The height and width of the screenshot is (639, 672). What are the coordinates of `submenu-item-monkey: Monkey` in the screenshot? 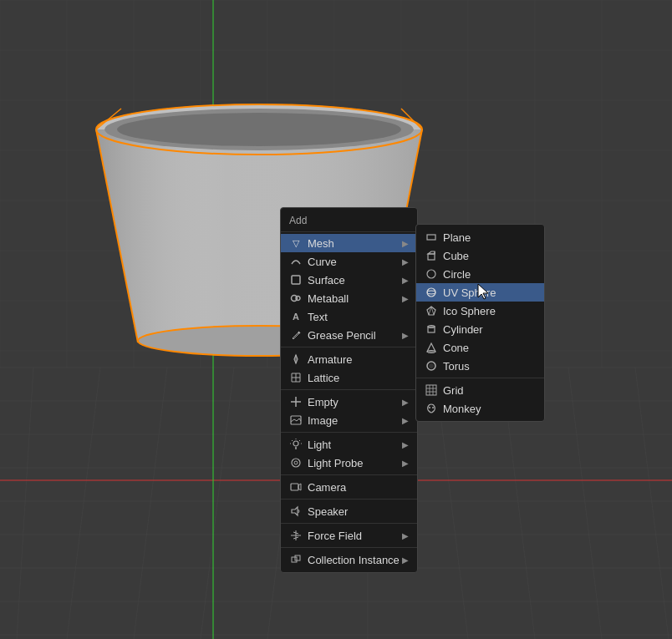 It's located at (480, 408).